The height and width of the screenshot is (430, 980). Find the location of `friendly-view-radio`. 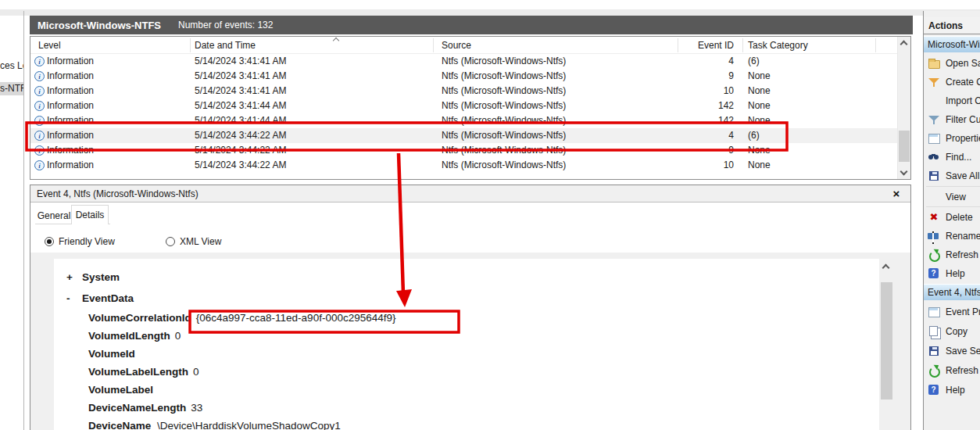

friendly-view-radio is located at coordinates (49, 242).